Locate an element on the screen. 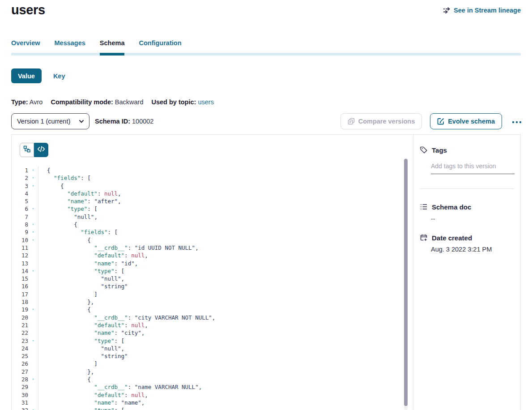 The width and height of the screenshot is (532, 410). version-select-wrap: Version 1 (current) is located at coordinates (50, 121).